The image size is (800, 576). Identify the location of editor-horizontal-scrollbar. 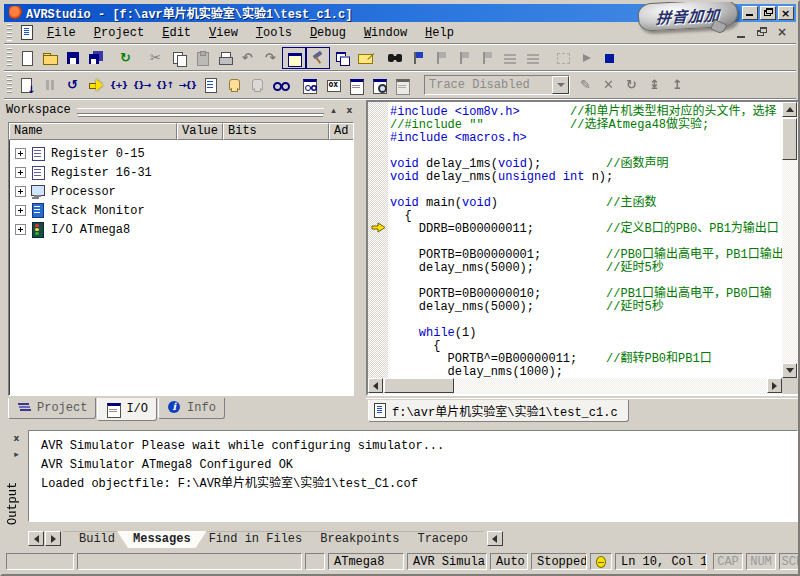
(575, 386).